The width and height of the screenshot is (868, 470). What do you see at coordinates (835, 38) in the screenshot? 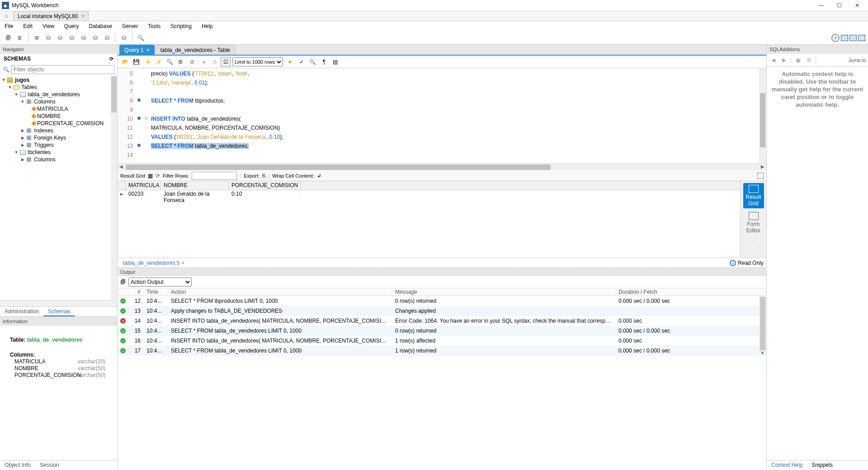
I see `gear-icon: ⚙` at bounding box center [835, 38].